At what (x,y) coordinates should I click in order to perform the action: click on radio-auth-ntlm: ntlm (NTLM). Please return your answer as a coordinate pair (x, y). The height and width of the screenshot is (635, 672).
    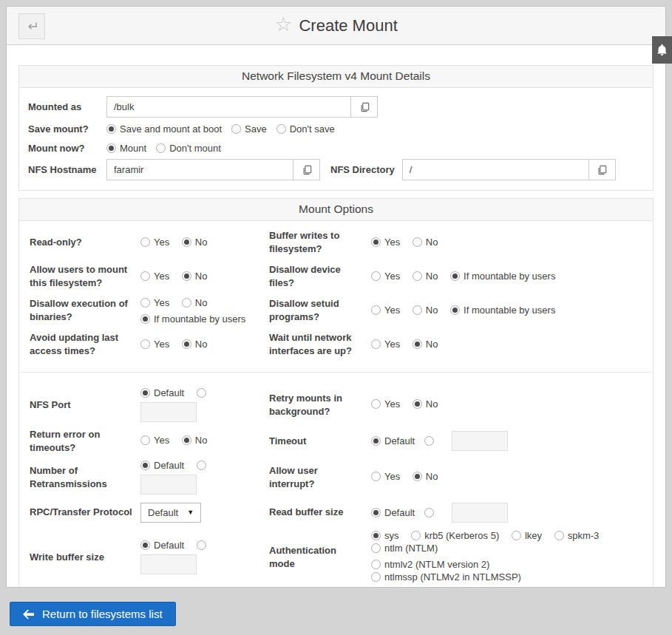
    Looking at the image, I should click on (404, 549).